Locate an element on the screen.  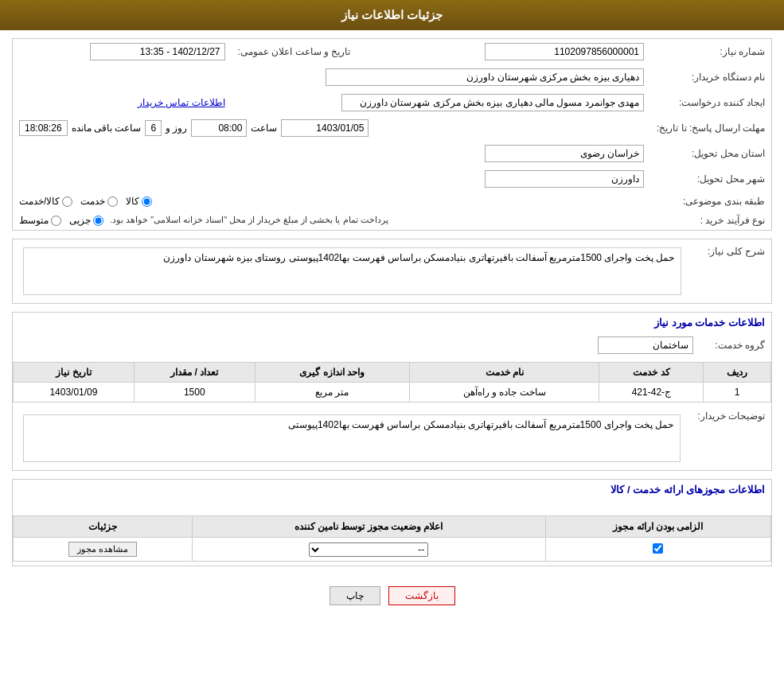
licenses-title: اطلاعات مجوزهای ارائه خدمت / کالا is located at coordinates (392, 490).